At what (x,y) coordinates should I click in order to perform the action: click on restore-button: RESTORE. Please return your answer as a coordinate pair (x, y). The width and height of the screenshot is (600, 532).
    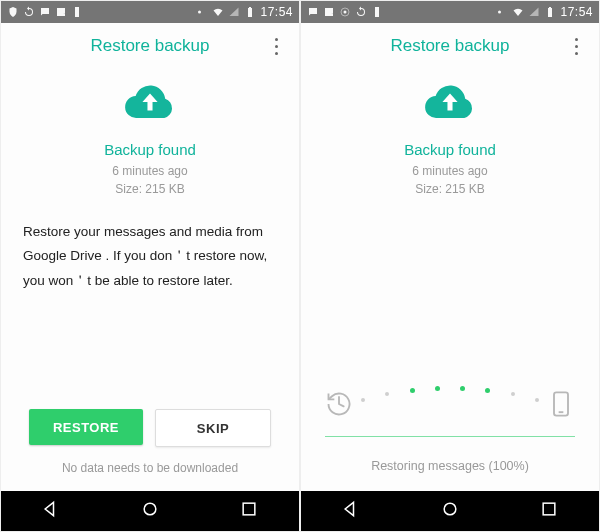
    Looking at the image, I should click on (86, 427).